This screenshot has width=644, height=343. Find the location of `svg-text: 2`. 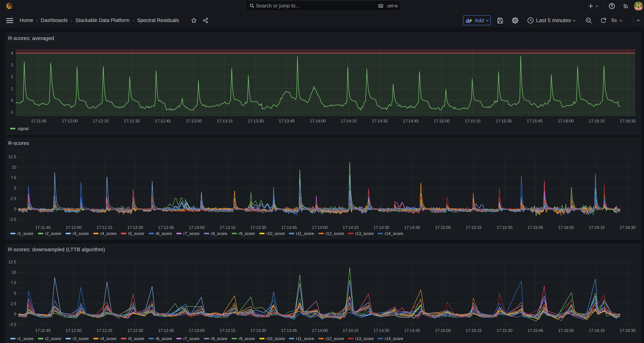

svg-text: 2 is located at coordinates (12, 77).